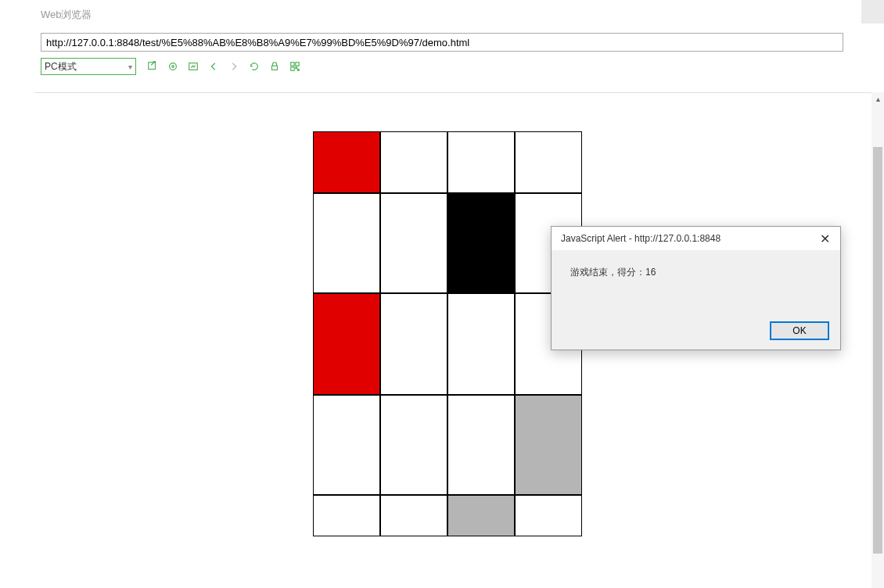  Describe the element at coordinates (825, 238) in the screenshot. I see `close-icon: ✕` at that location.